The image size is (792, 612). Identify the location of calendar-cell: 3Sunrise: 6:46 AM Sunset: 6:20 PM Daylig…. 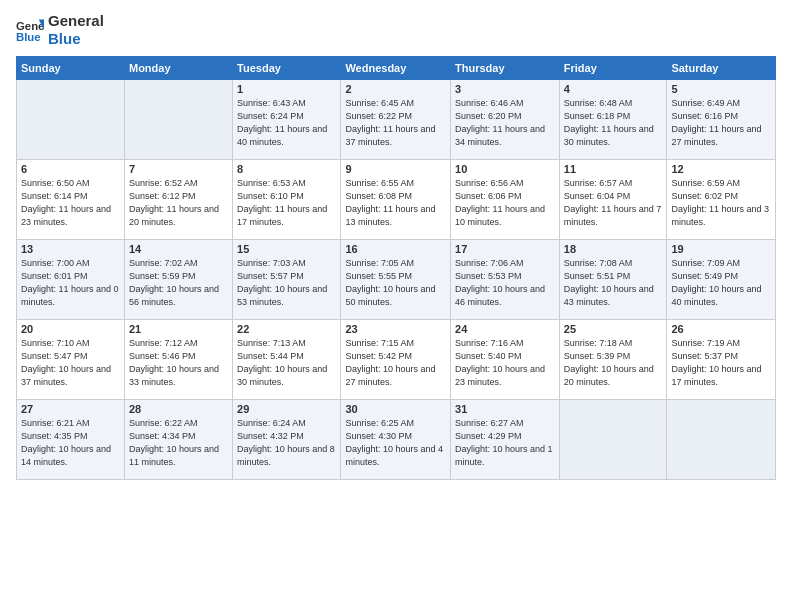
(506, 120).